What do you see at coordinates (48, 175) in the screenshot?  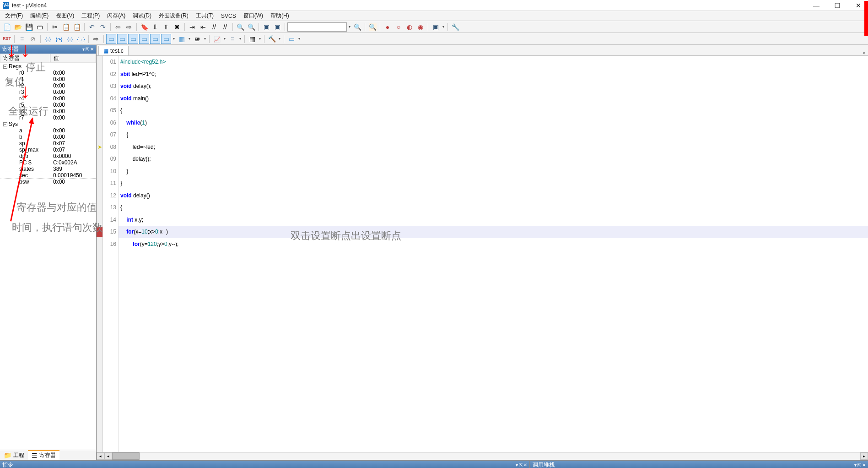 I see `register-row: sec0.00019450` at bounding box center [48, 175].